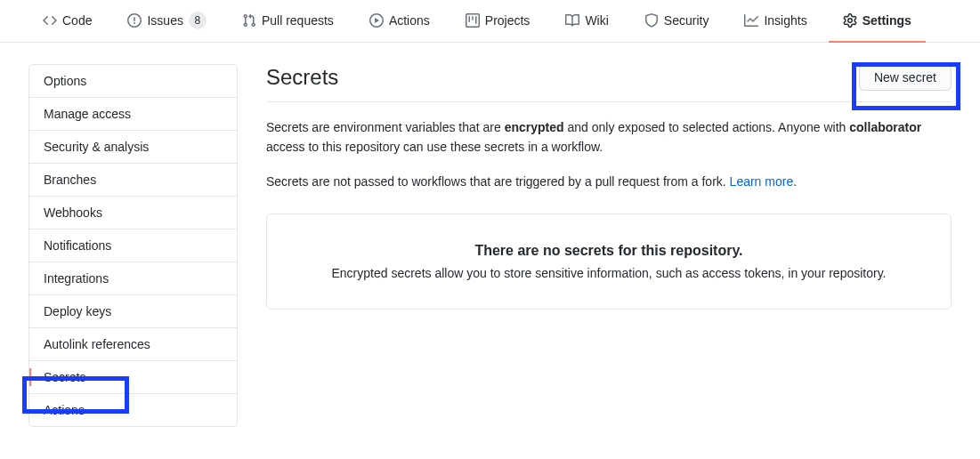 Image resolution: width=980 pixels, height=459 pixels. I want to click on code-icon, so click(50, 20).